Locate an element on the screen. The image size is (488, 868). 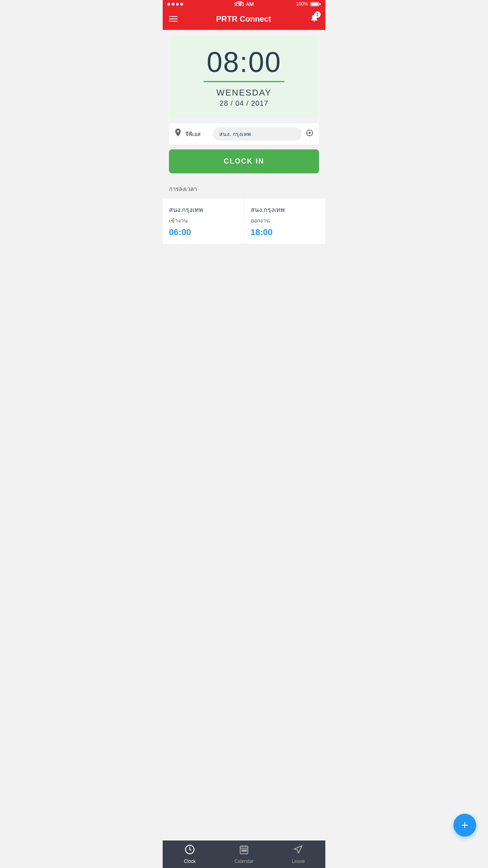
gps-label: จีพีเอส is located at coordinates (197, 134).